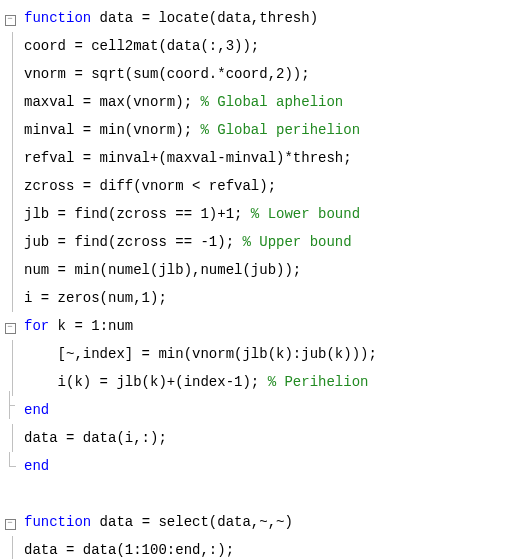 Image resolution: width=514 pixels, height=559 pixels. What do you see at coordinates (306, 214) in the screenshot?
I see `comment: % Lower bound` at bounding box center [306, 214].